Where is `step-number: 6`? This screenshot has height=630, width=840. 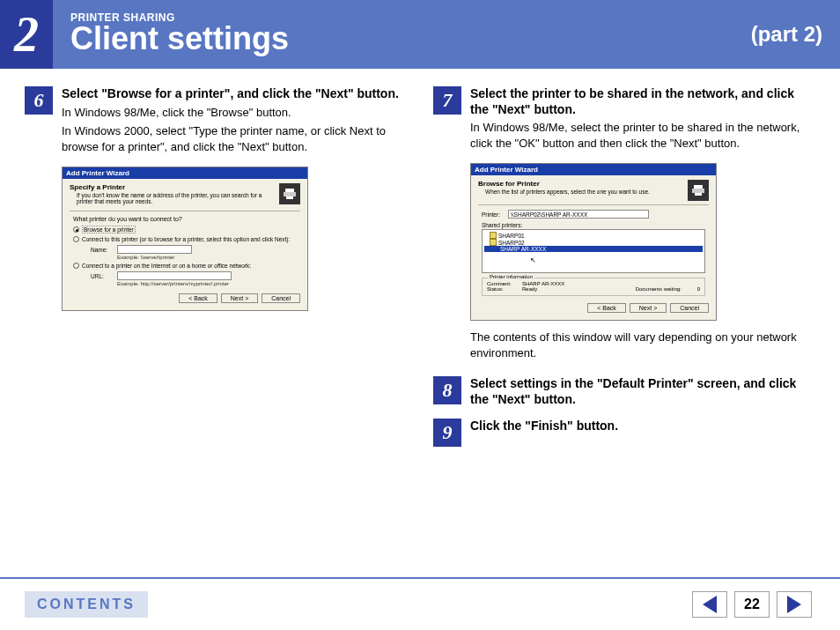 step-number: 6 is located at coordinates (39, 100).